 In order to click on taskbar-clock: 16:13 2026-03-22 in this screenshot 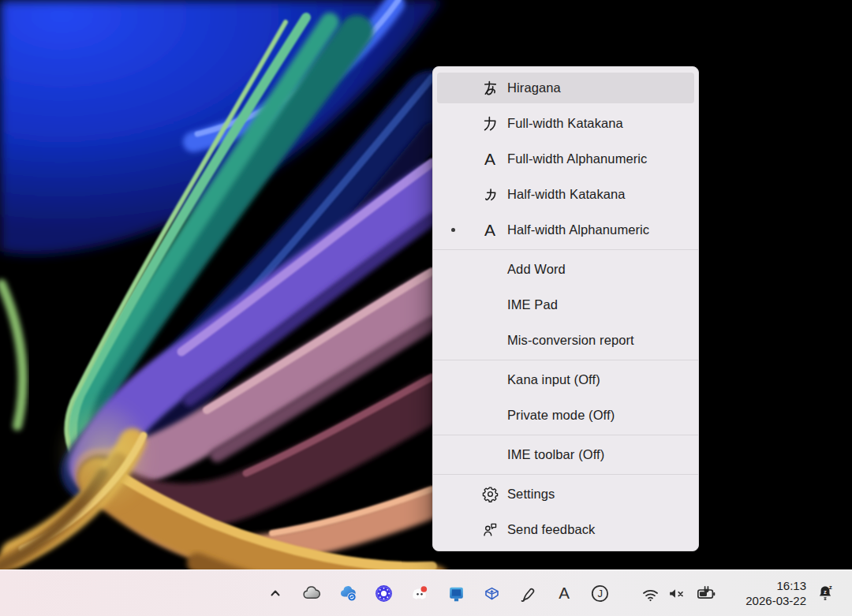, I will do `click(776, 593)`.